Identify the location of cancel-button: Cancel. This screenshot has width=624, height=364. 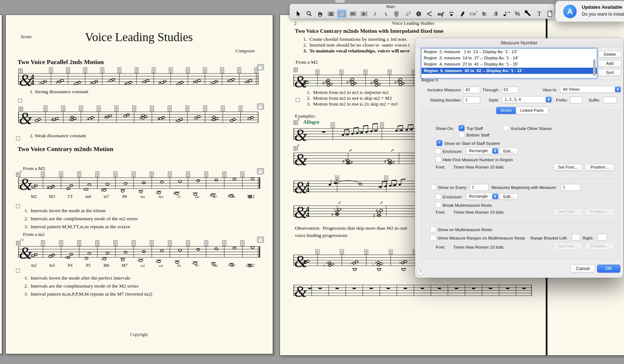
(583, 269).